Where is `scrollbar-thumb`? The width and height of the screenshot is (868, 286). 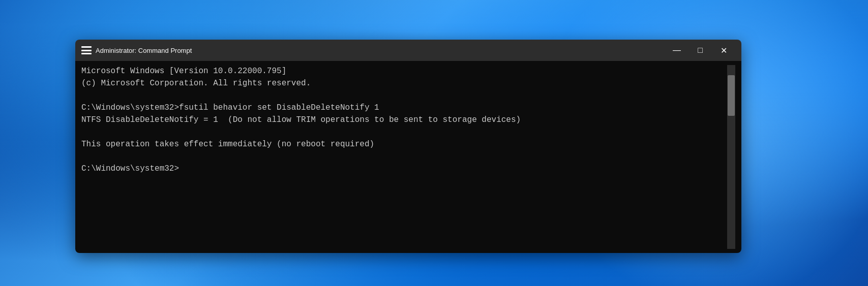 scrollbar-thumb is located at coordinates (731, 96).